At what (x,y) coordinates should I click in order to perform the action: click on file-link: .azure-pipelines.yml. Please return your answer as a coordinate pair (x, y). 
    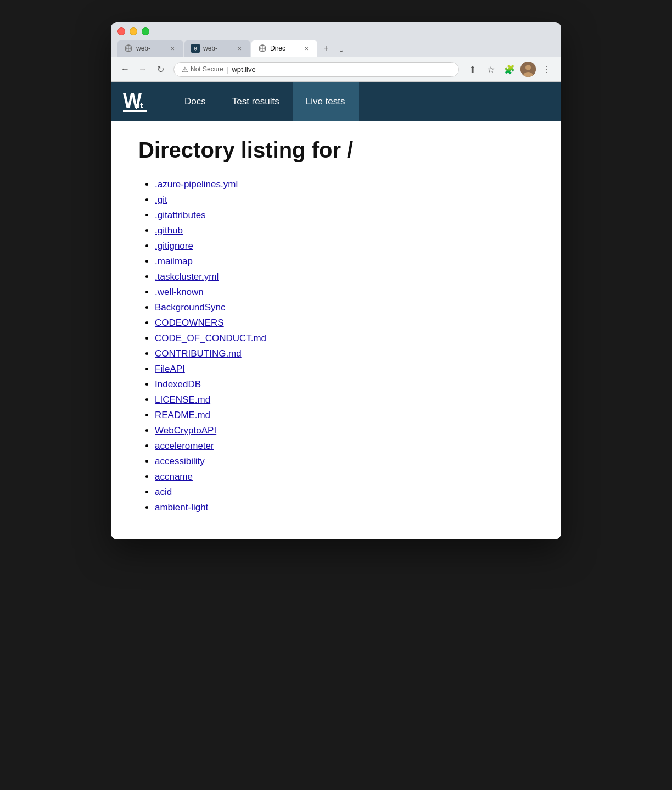
    Looking at the image, I should click on (197, 185).